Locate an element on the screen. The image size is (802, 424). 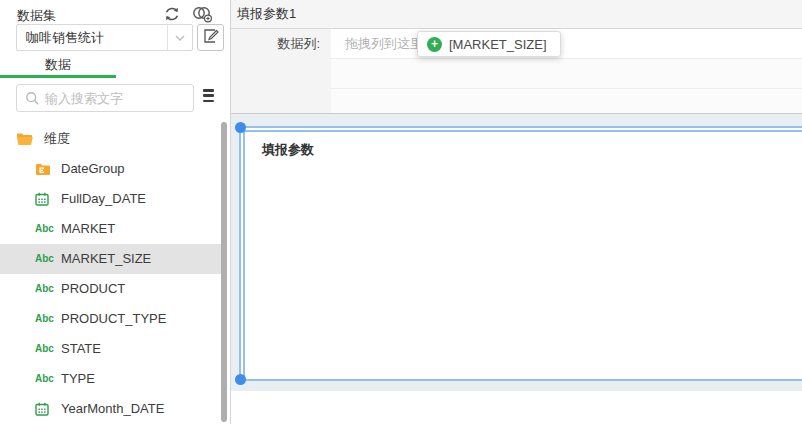
field-row-market-size: Abc MARKET_SIZE is located at coordinates (111, 259).